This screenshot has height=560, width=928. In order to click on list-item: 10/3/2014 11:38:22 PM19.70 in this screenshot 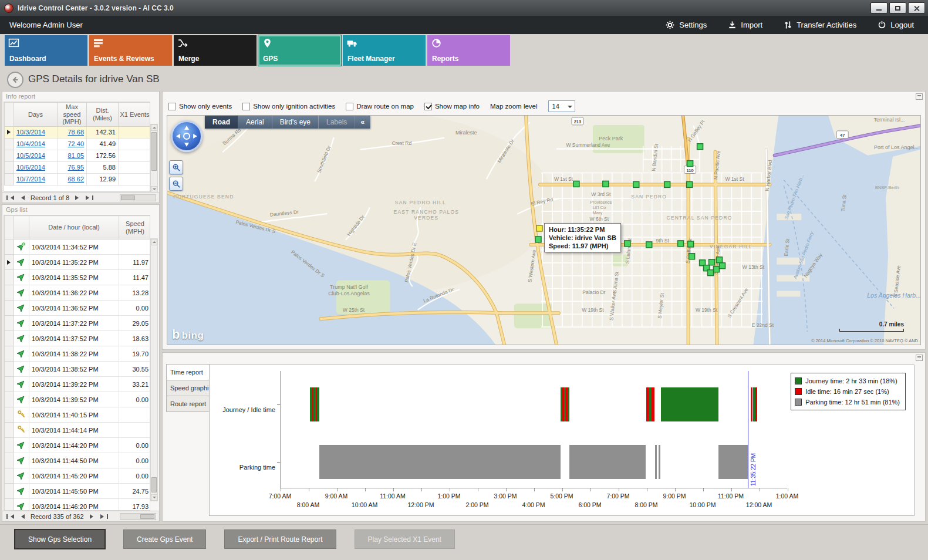, I will do `click(77, 354)`.